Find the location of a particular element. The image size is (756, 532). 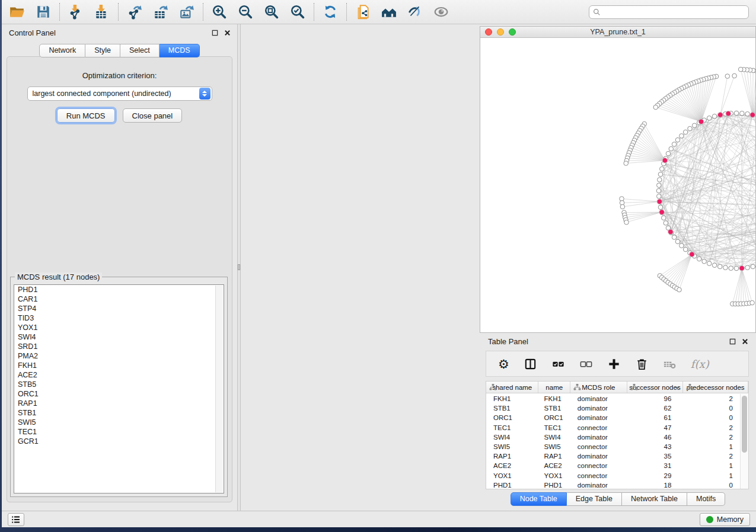

result-list-item: ACE2 is located at coordinates (119, 375).